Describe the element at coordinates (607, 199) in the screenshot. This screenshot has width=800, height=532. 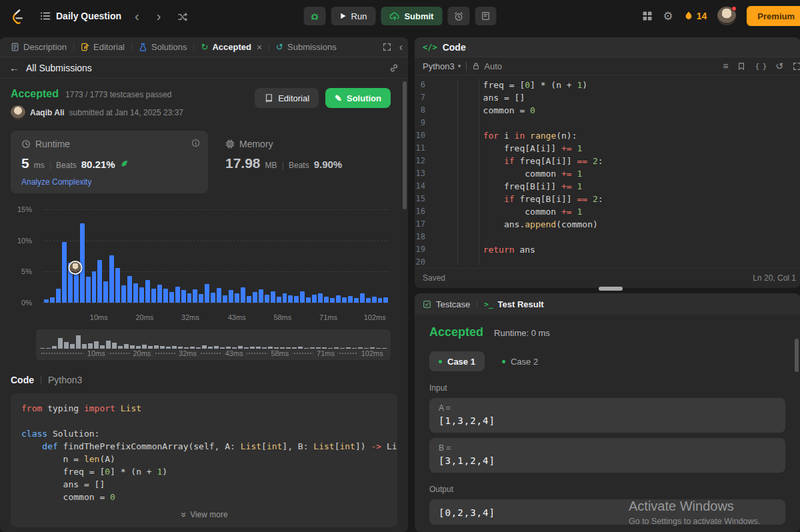
I see `code-line: 15 if freq[B[i]] == 2:` at that location.